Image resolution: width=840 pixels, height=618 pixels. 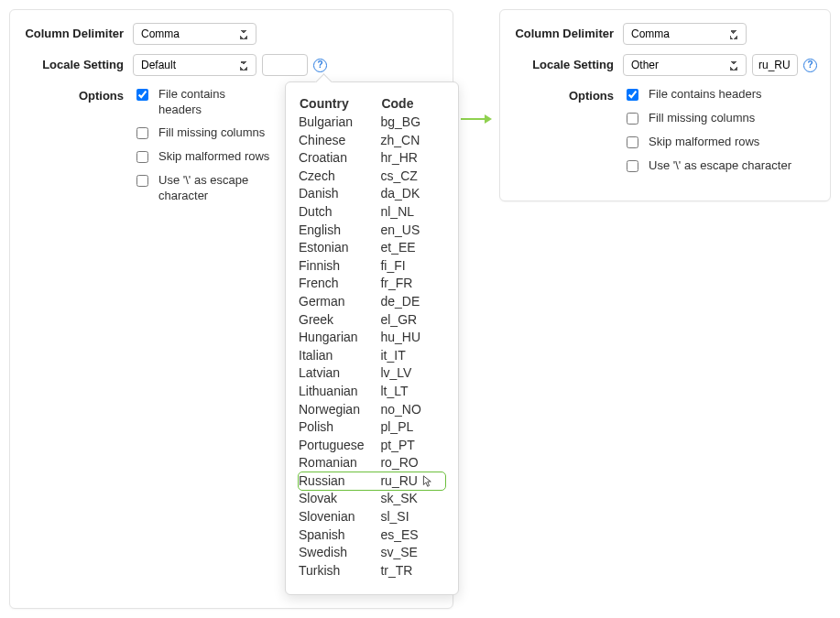 I want to click on locale-code-cell: bg_BG, so click(x=412, y=123).